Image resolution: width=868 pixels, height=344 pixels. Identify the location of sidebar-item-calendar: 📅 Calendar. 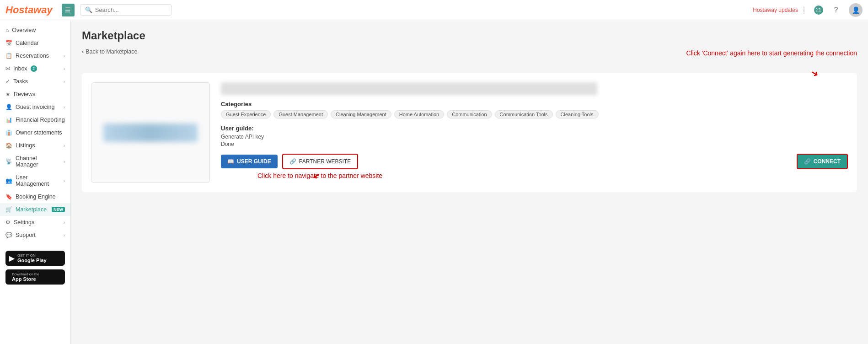
(35, 43).